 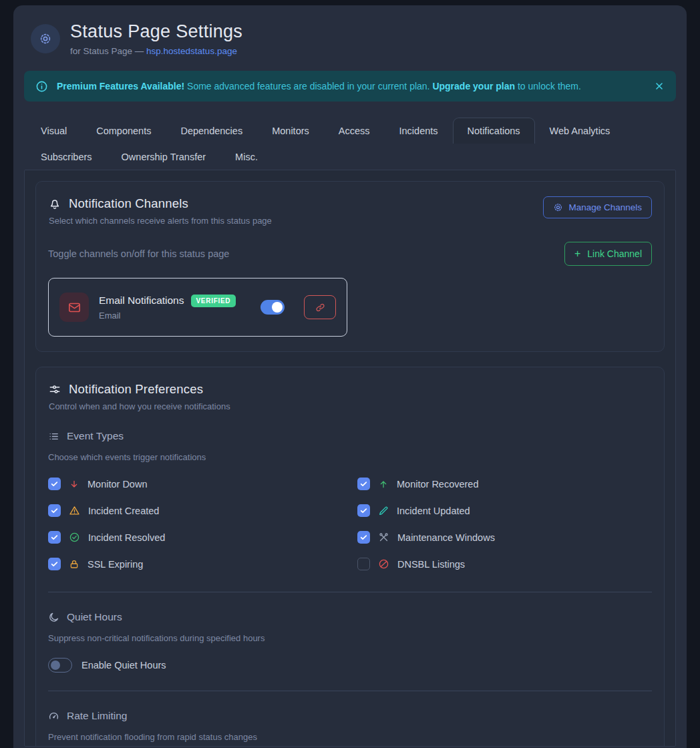 What do you see at coordinates (383, 511) in the screenshot?
I see `pencil-icon` at bounding box center [383, 511].